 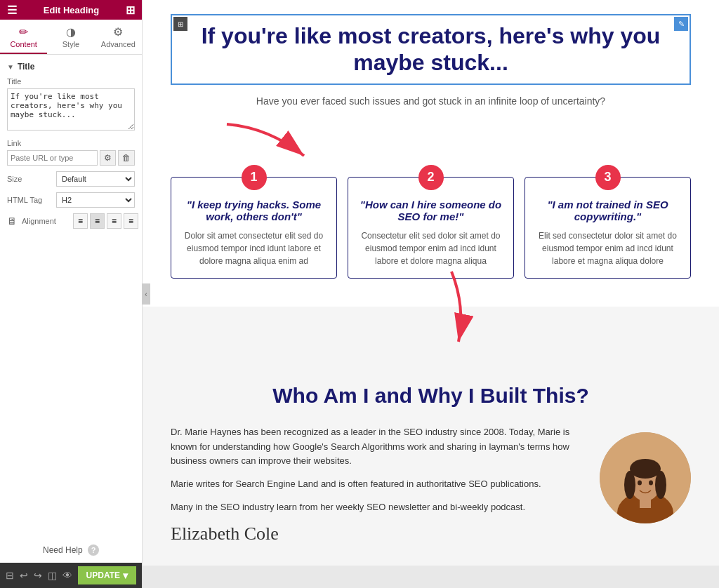 I want to click on avatar, so click(x=645, y=478).